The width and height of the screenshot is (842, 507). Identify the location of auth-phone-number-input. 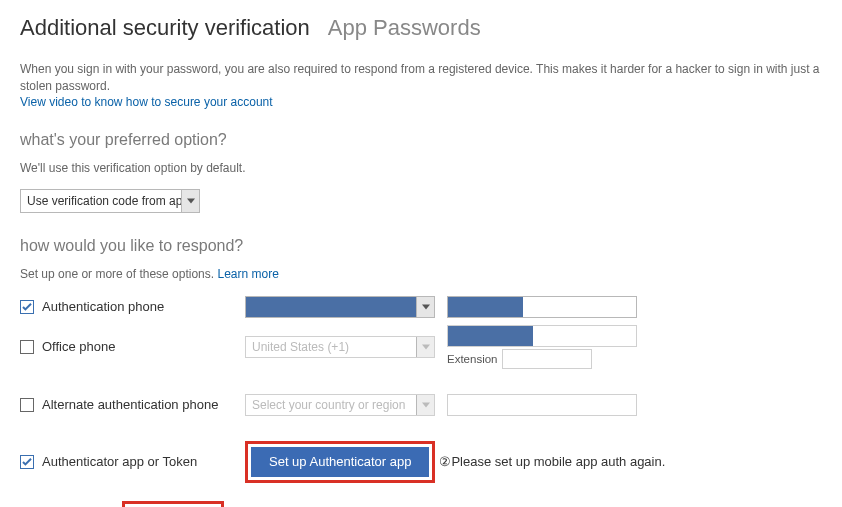
(542, 307).